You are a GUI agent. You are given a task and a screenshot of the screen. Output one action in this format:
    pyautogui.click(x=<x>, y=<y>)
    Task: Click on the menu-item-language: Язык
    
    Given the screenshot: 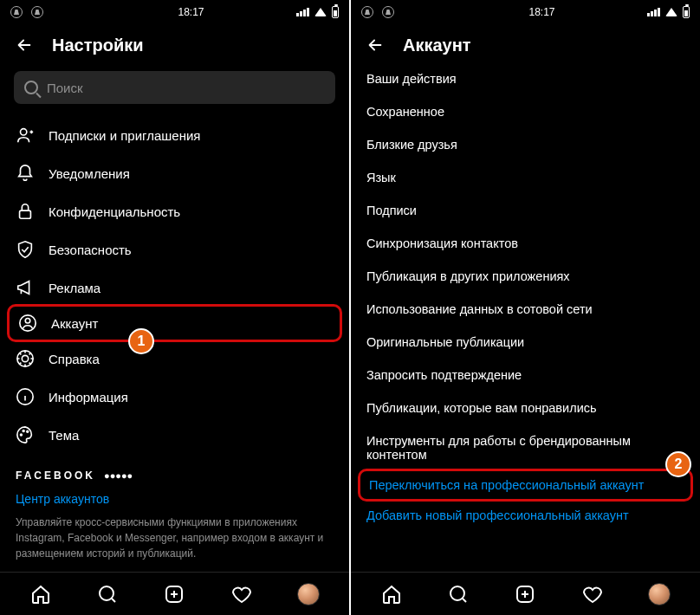 What is the action you would take?
    pyautogui.click(x=525, y=178)
    